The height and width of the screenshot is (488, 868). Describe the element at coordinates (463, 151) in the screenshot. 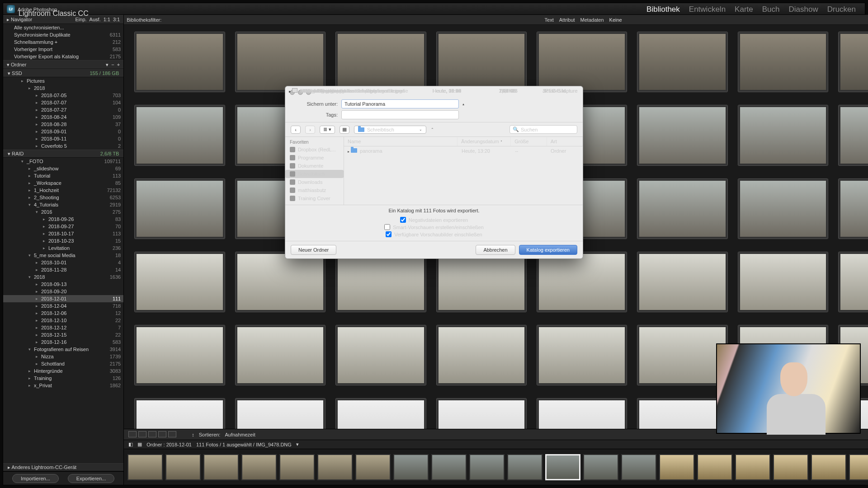

I see `file-row: ▸ panoramaHeute, 13:20--Ordner` at that location.